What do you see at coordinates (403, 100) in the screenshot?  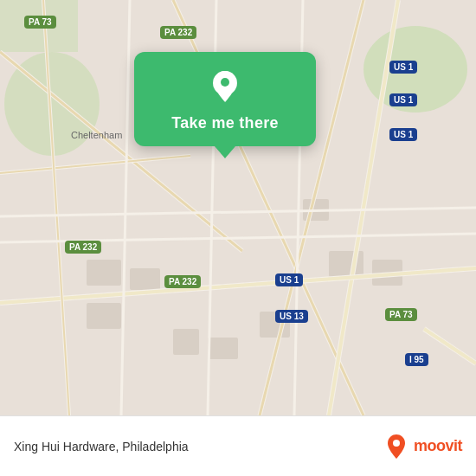 I see `badge-us1-tr2: US 1` at bounding box center [403, 100].